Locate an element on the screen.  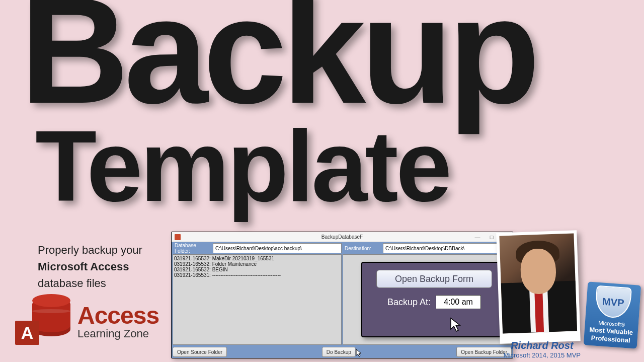
database-folder-input: C:\Users\Richard\Desktop\acc backup\ is located at coordinates (277, 248).